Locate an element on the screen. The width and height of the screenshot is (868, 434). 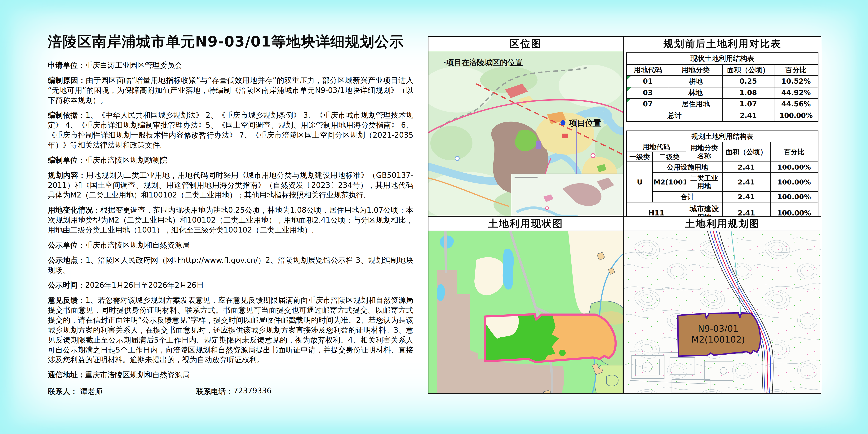
project-location-marker is located at coordinates (563, 123).